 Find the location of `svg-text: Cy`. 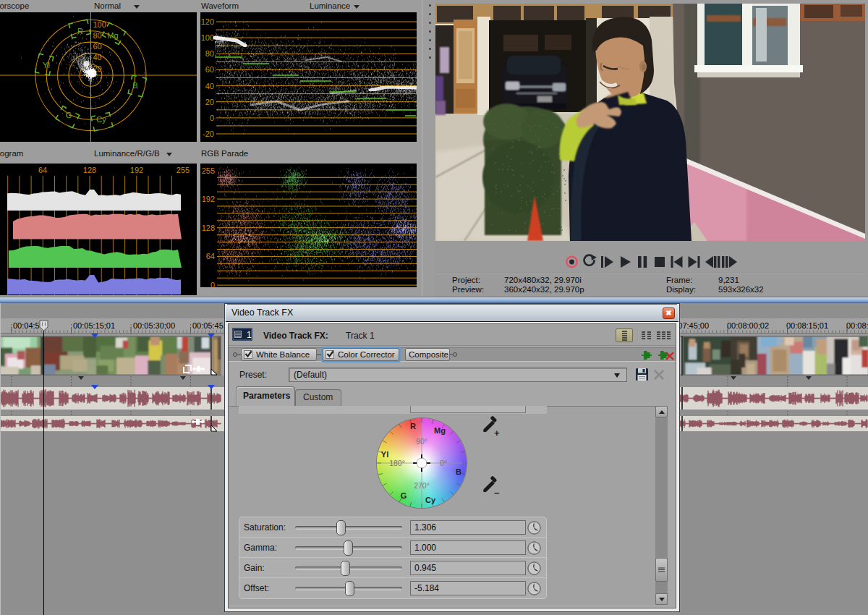

svg-text: Cy is located at coordinates (431, 500).